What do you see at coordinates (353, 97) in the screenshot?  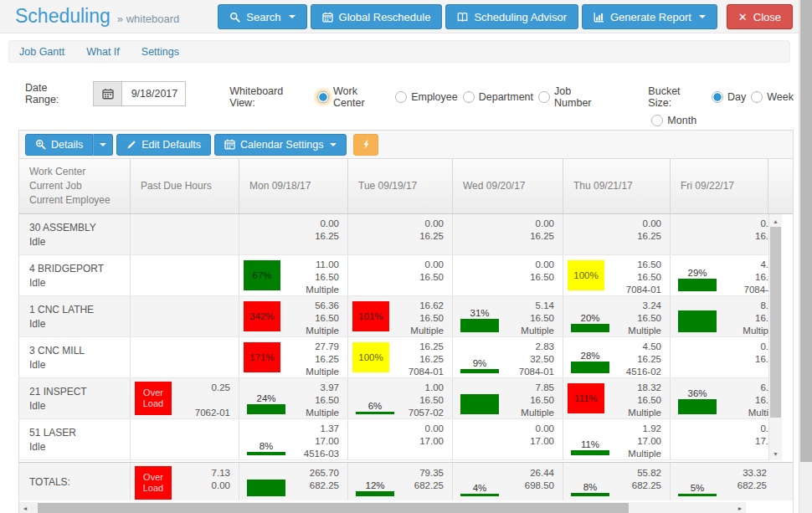 I see `radio-option-work-center: Work Center` at bounding box center [353, 97].